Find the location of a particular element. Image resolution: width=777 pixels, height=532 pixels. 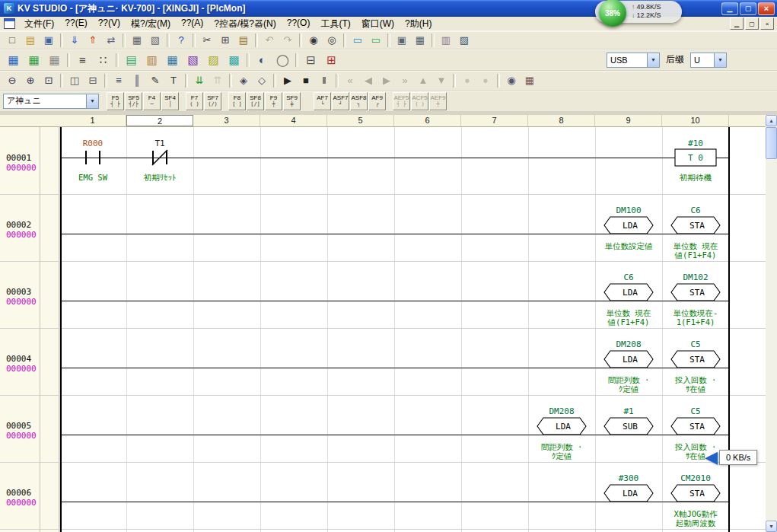

device-label: T1 is located at coordinates (160, 143).